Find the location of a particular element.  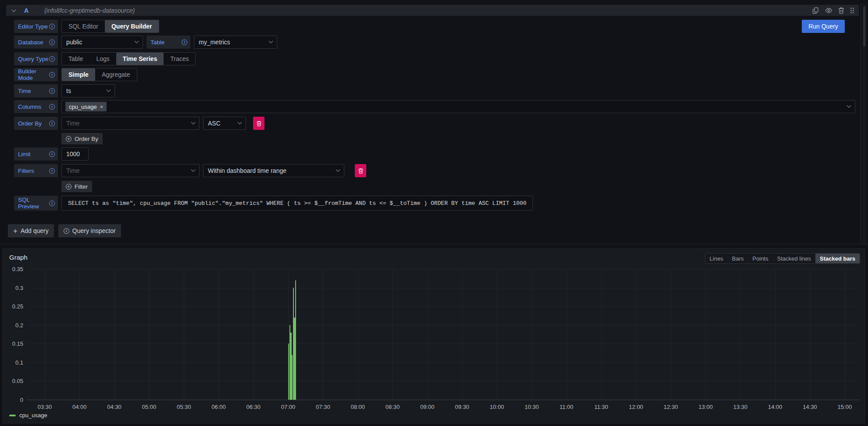

order-by-field-select: Time is located at coordinates (131, 123).